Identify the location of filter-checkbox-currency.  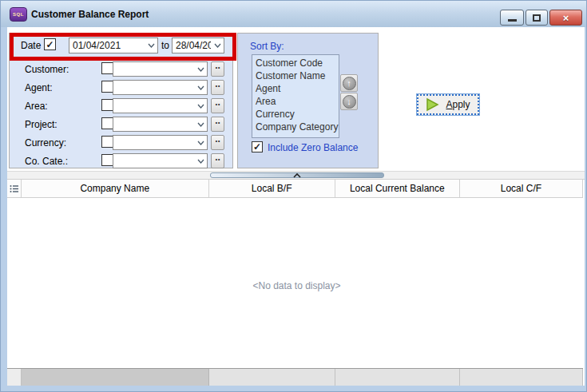
(107, 142).